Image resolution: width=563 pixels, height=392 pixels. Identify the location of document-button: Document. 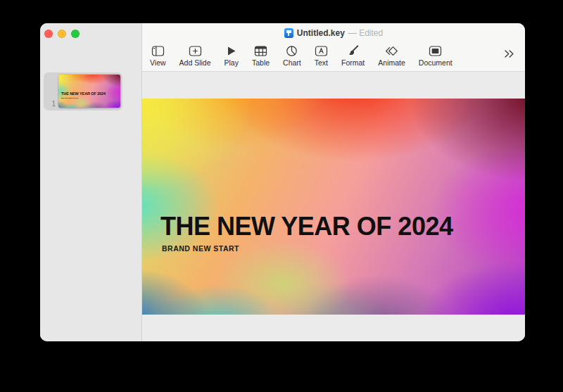
(436, 56).